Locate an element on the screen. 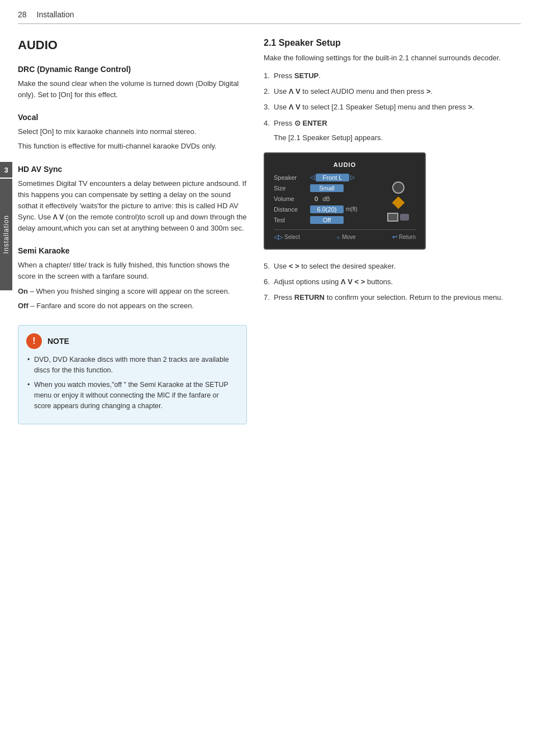 The height and width of the screenshot is (756, 533). page-header: 28 Installation is located at coordinates (269, 15).